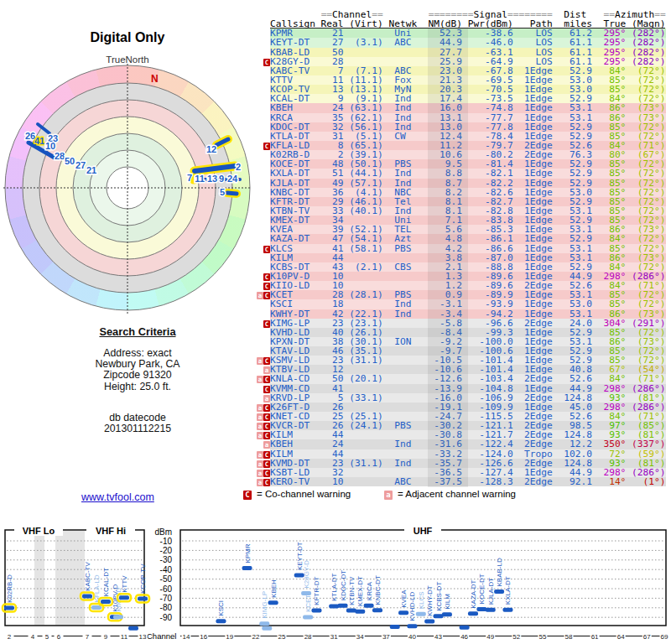  I want to click on radar-channel-label: 7, so click(190, 178).